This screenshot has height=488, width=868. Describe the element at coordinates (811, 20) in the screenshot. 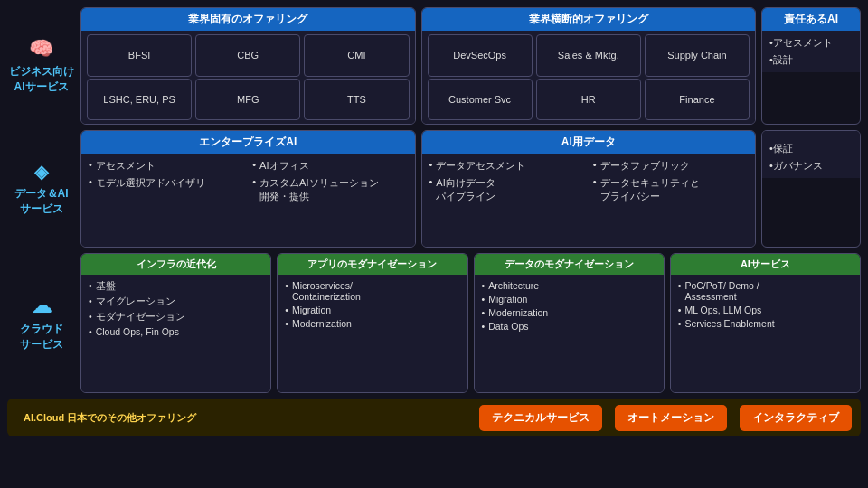

I see `responsible-ai-header: 責任あるAI` at that location.